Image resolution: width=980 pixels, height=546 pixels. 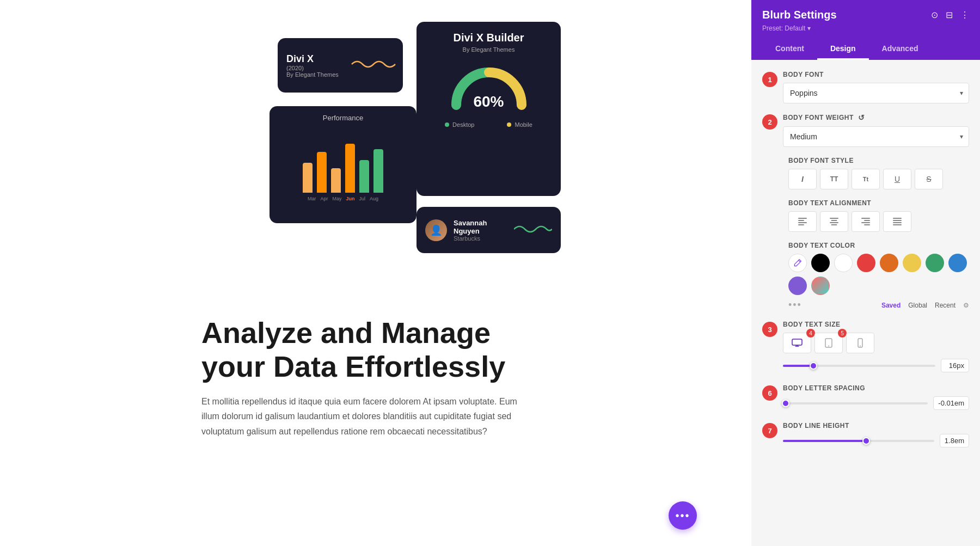 I want to click on desktop-item: Desktop, so click(x=460, y=125).